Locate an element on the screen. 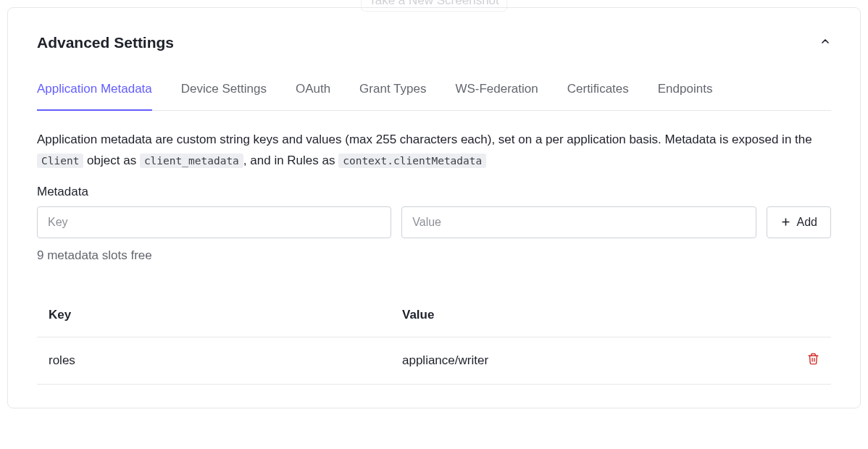  desc-code-client: Client is located at coordinates (60, 161).